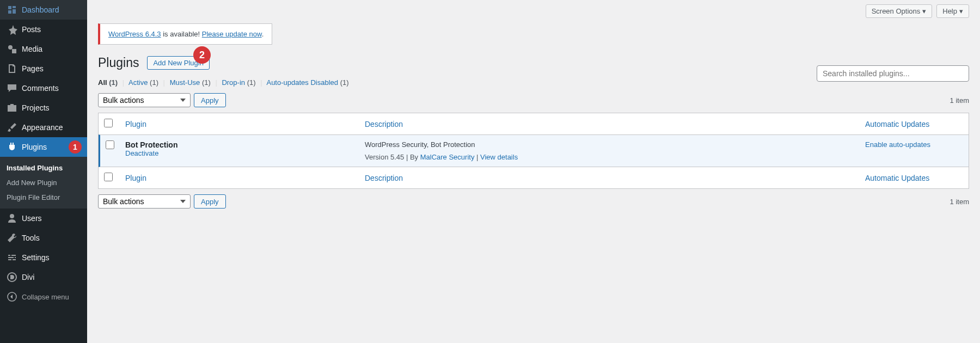  Describe the element at coordinates (44, 10) in the screenshot. I see `sidebar-item-dashboard: Dashboard` at that location.